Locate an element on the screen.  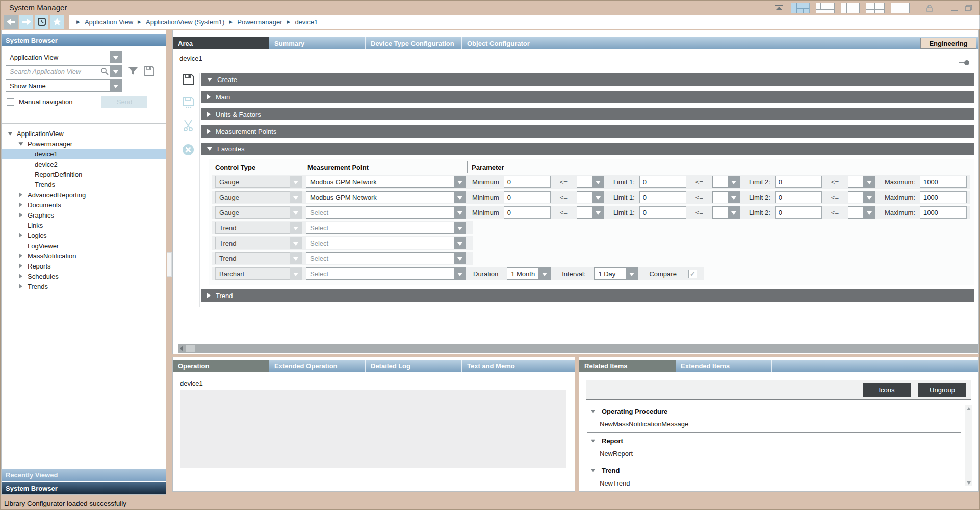
tree-item-schedules: Schedules is located at coordinates (84, 276).